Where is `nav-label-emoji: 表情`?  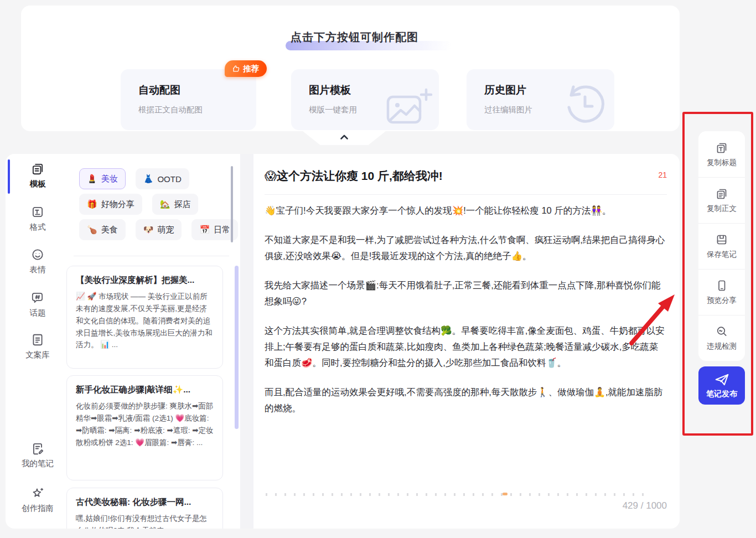
nav-label-emoji: 表情 is located at coordinates (38, 270).